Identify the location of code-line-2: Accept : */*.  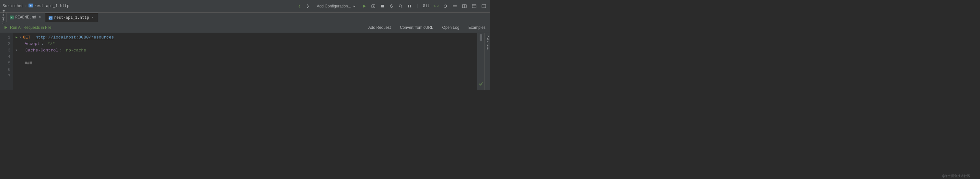
(245, 44).